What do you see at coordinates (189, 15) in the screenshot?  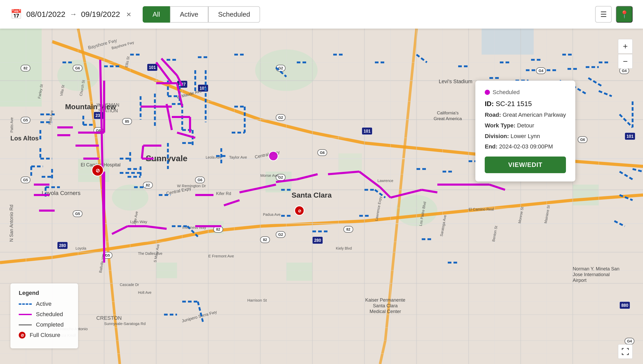 I see `filter-active-button: Active` at bounding box center [189, 15].